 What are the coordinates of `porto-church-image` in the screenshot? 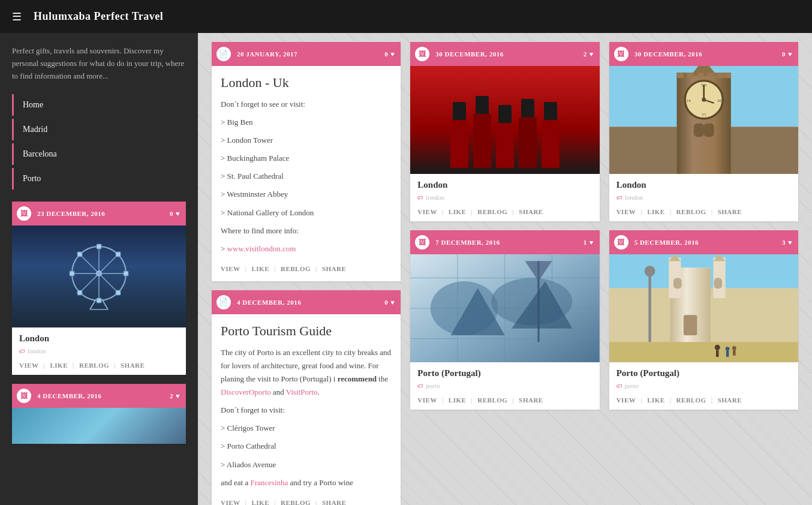 It's located at (704, 308).